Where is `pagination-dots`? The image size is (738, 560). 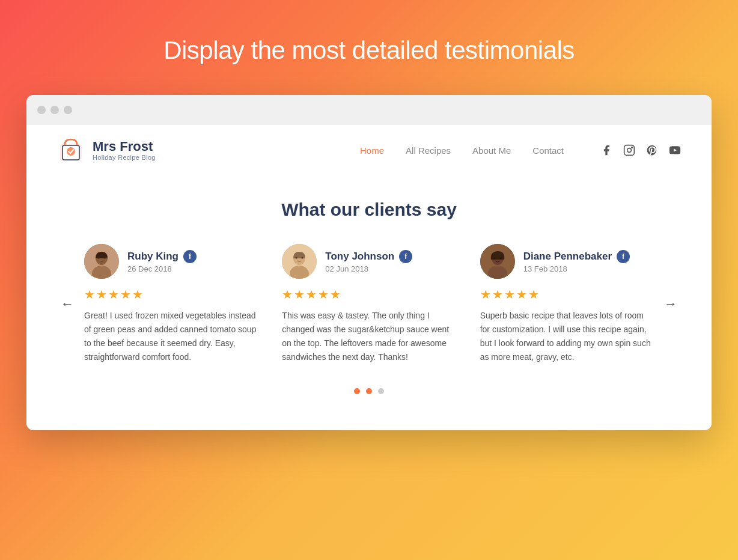
pagination-dots is located at coordinates (369, 391).